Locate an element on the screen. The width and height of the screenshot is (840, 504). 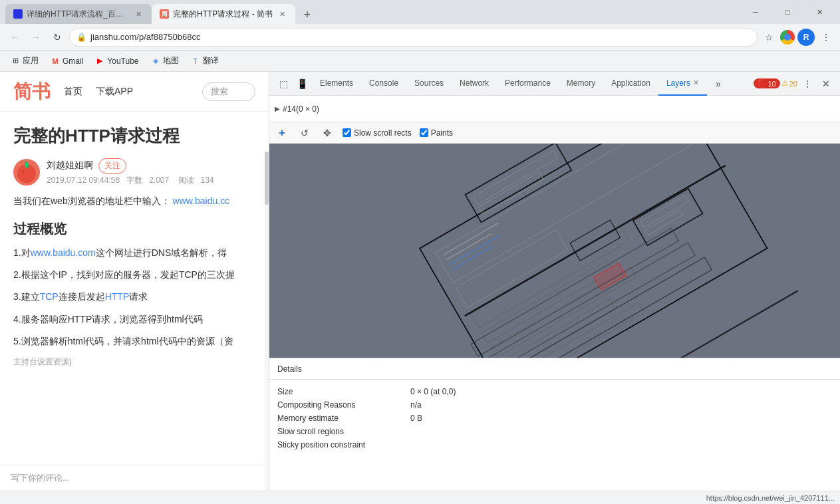
sticky-key: Sticky position constraint is located at coordinates (344, 445).